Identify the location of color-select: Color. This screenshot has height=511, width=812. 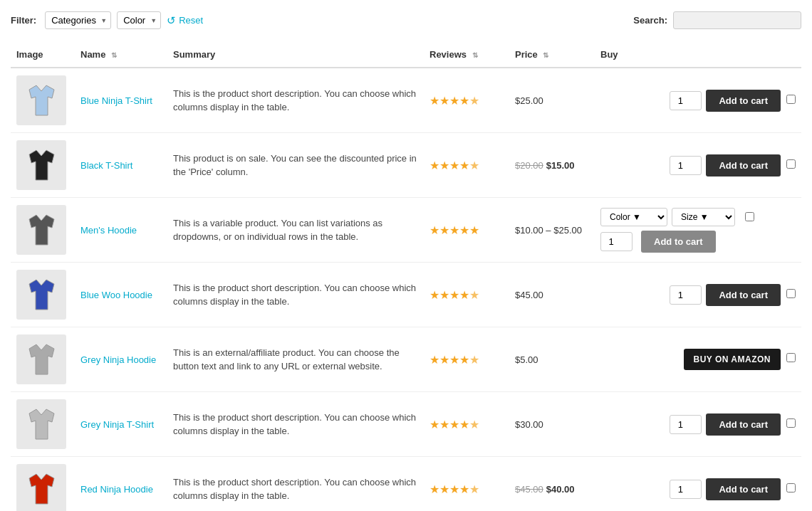
(139, 20).